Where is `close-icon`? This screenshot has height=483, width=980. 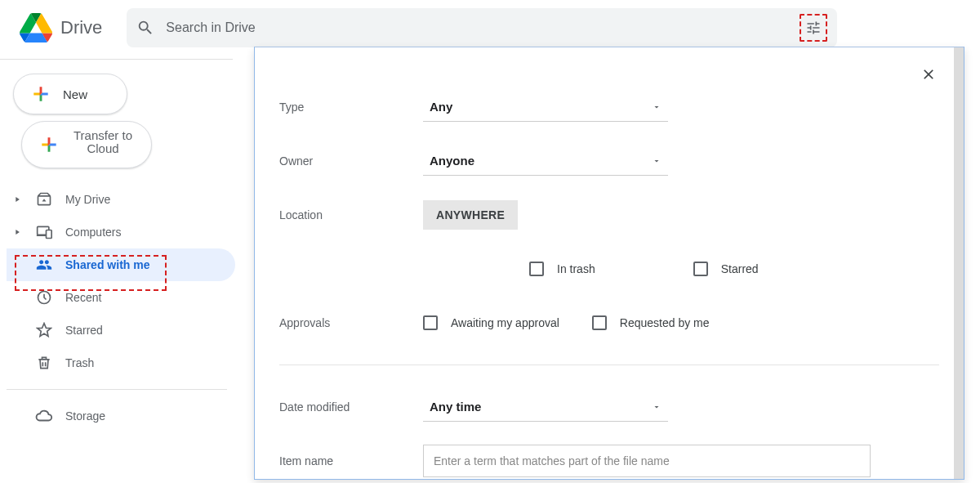
close-icon is located at coordinates (929, 74).